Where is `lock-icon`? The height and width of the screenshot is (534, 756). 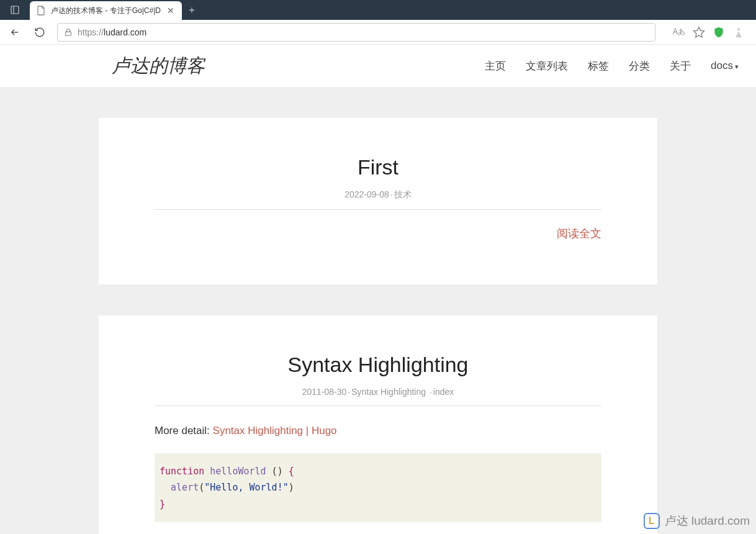
lock-icon is located at coordinates (68, 32).